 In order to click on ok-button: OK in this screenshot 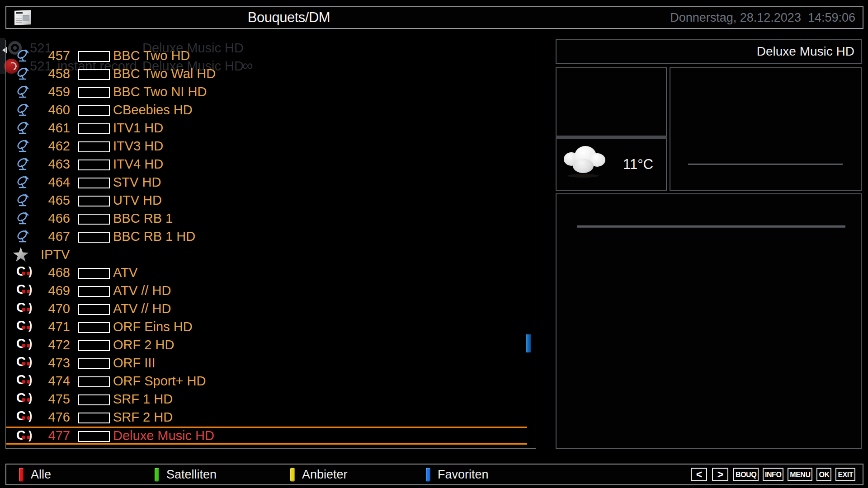, I will do `click(824, 474)`.